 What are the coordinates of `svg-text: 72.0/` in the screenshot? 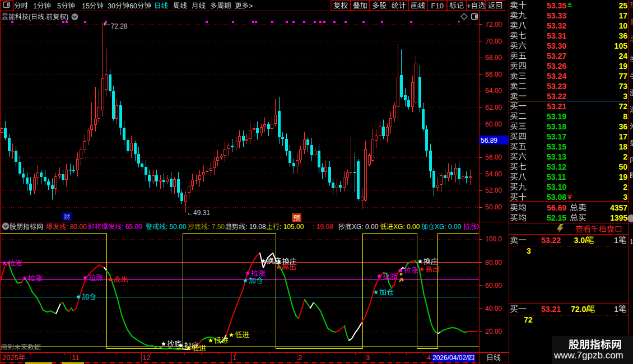 It's located at (579, 309).